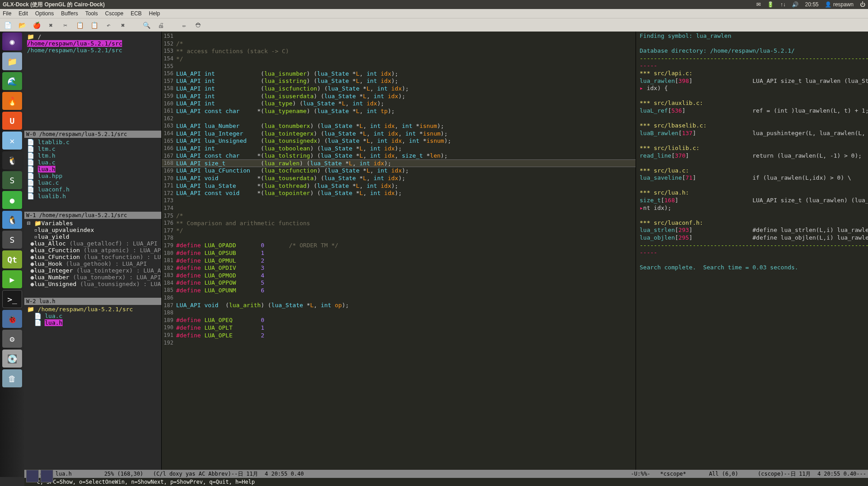 This screenshot has height=486, width=868. I want to click on cscope-line-15: *** src/liolib.c:, so click(752, 149).